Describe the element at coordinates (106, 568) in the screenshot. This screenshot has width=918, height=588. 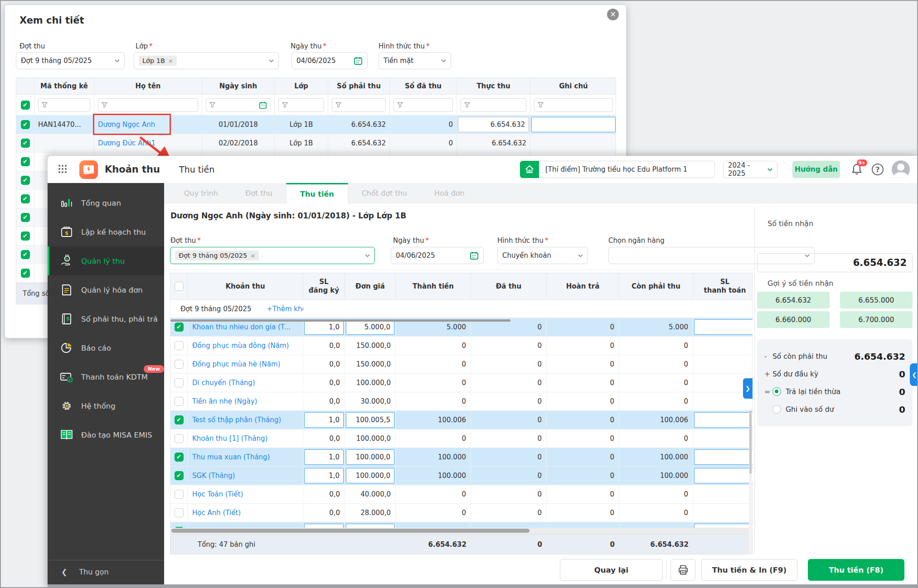
I see `sidebar-collapse: ❮Thu gọn` at that location.